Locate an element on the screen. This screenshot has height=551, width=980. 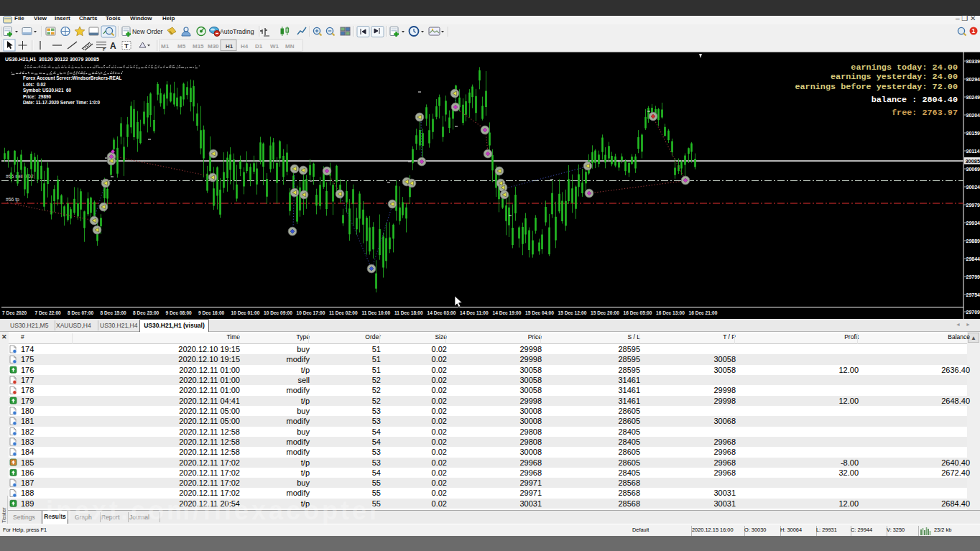
svg-text: #66 sell 0.02 is located at coordinates (20, 177).